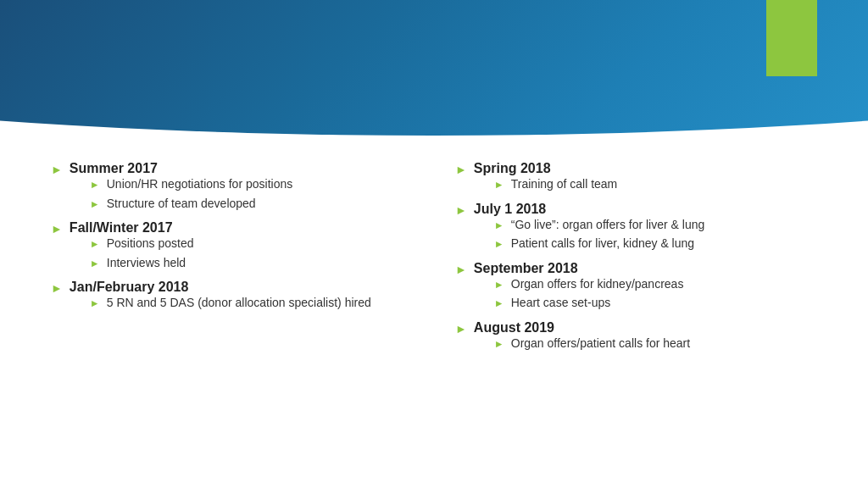  What do you see at coordinates (641, 229) in the screenshot?
I see `timeline-item: ►July 1 2018►“Go live”: organ offers for…` at bounding box center [641, 229].